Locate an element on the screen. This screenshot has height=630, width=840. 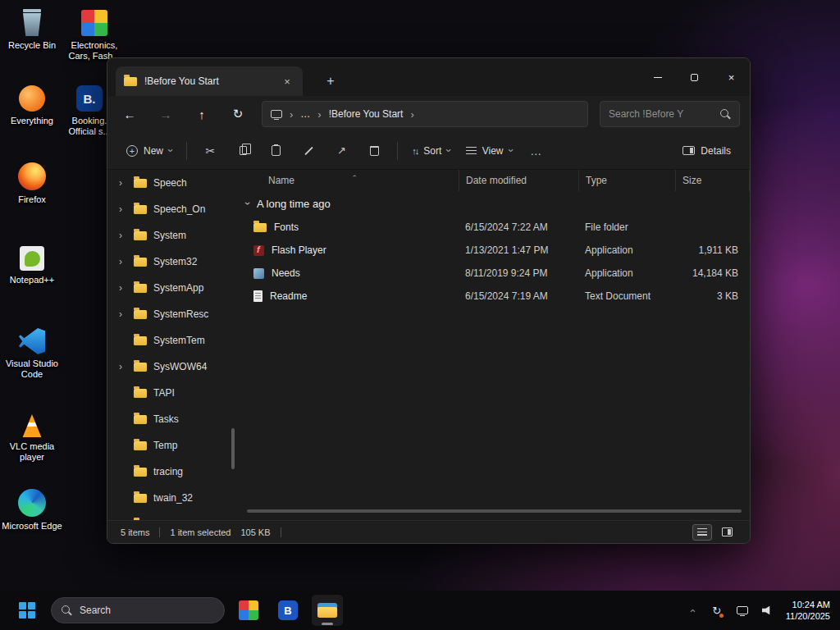
sort-ascending-icon is located at coordinates (354, 176).